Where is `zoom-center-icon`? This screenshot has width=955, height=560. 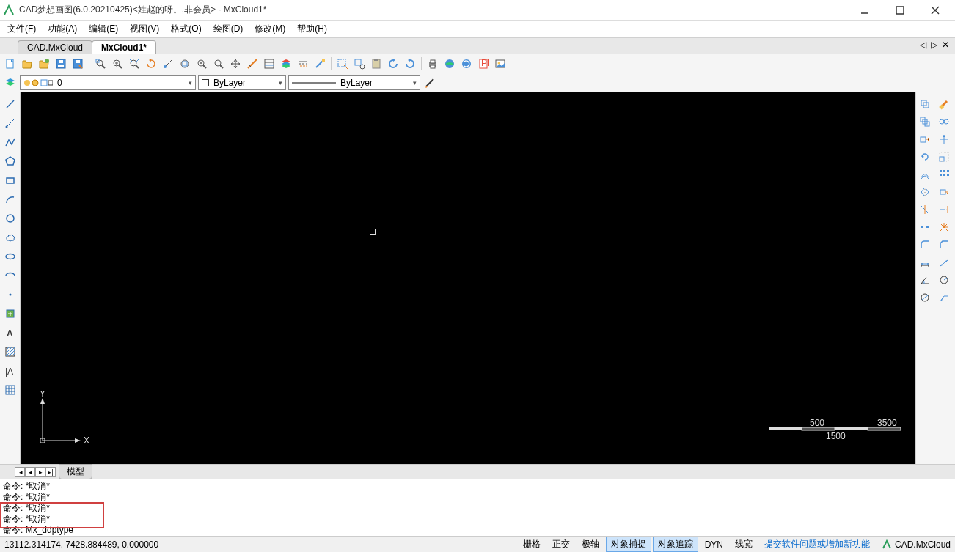 zoom-center-icon is located at coordinates (202, 64).